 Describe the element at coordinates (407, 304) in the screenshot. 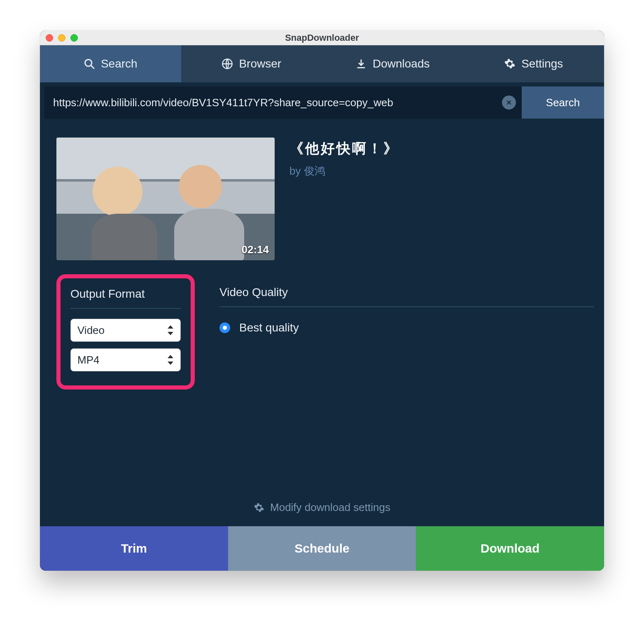

I see `video-quality-section: Video Quality Best quality` at that location.